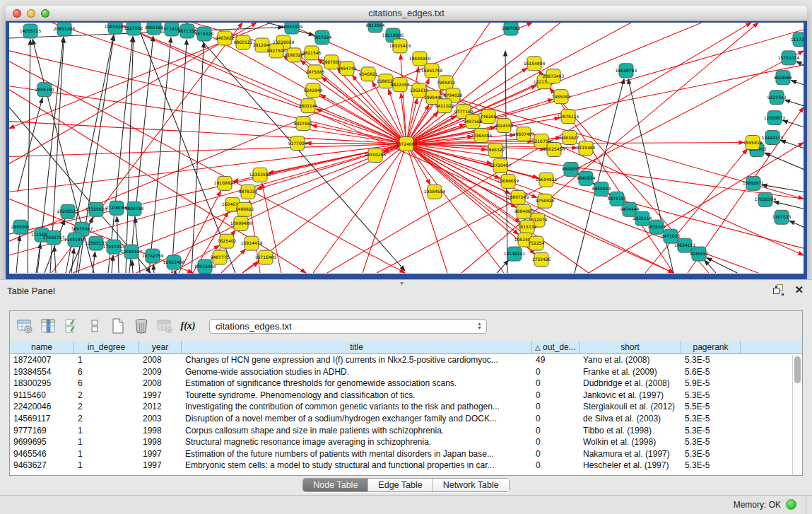 The image size is (812, 514). I want to click on table-row: 1872400712008Changes of HCN gene express…, so click(406, 361).